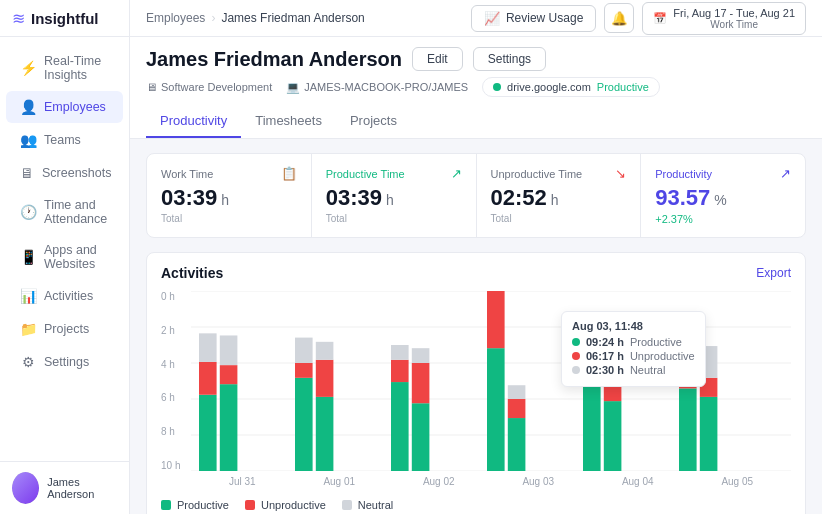 The height and width of the screenshot is (514, 822). I want to click on y-label-0h: 0 h, so click(175, 296).